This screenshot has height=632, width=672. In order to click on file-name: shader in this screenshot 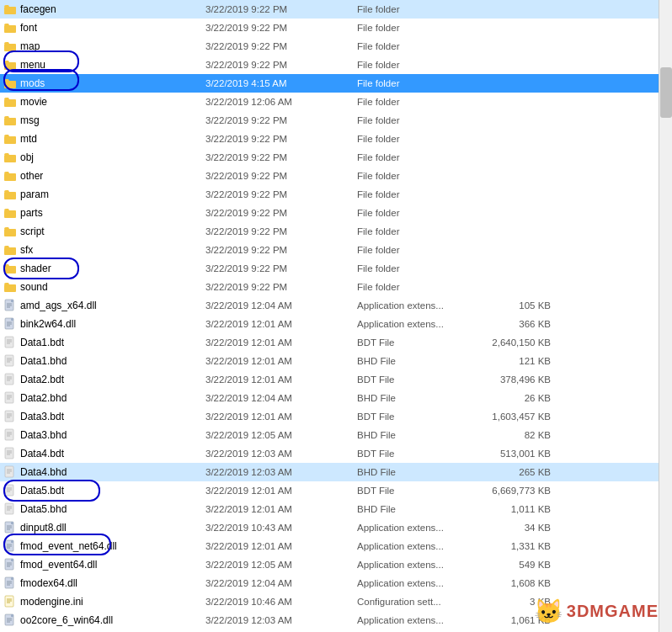, I will do `click(104, 268)`.